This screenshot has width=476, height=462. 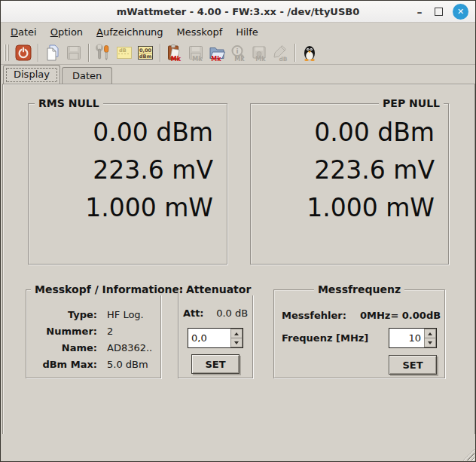 I want to click on attenuator-spinbox: 0,0, so click(x=215, y=338).